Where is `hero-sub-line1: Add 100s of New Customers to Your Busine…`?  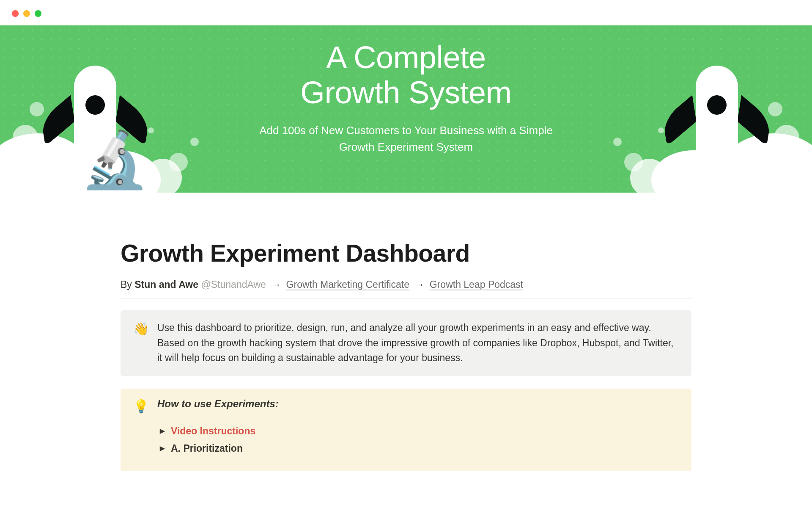
hero-sub-line1: Add 100s of New Customers to Your Busine… is located at coordinates (406, 130).